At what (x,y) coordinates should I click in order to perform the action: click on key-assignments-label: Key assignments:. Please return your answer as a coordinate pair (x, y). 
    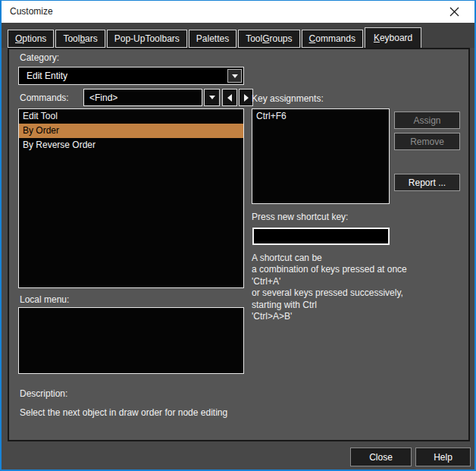
    Looking at the image, I should click on (288, 99).